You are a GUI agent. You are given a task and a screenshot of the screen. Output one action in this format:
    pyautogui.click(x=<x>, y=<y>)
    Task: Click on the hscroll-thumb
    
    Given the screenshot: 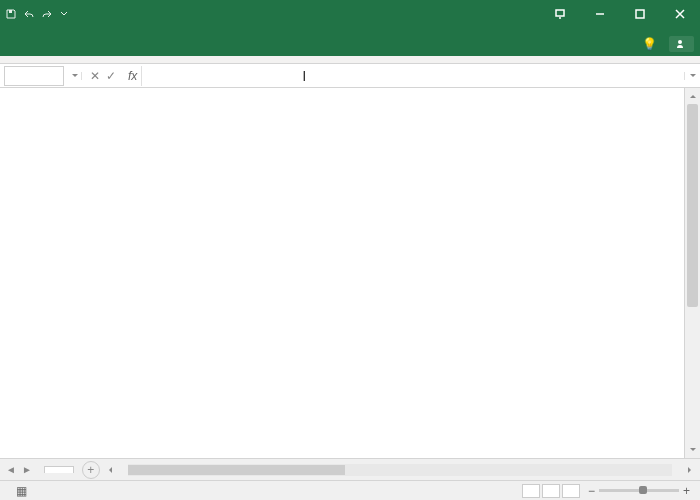 What is the action you would take?
    pyautogui.click(x=237, y=470)
    